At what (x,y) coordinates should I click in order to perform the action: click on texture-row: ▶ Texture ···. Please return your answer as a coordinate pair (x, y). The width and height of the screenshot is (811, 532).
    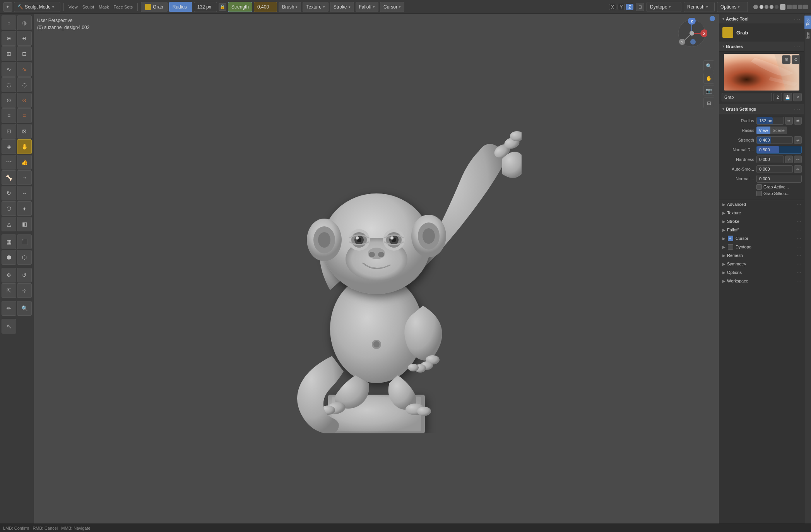
    Looking at the image, I should click on (761, 213).